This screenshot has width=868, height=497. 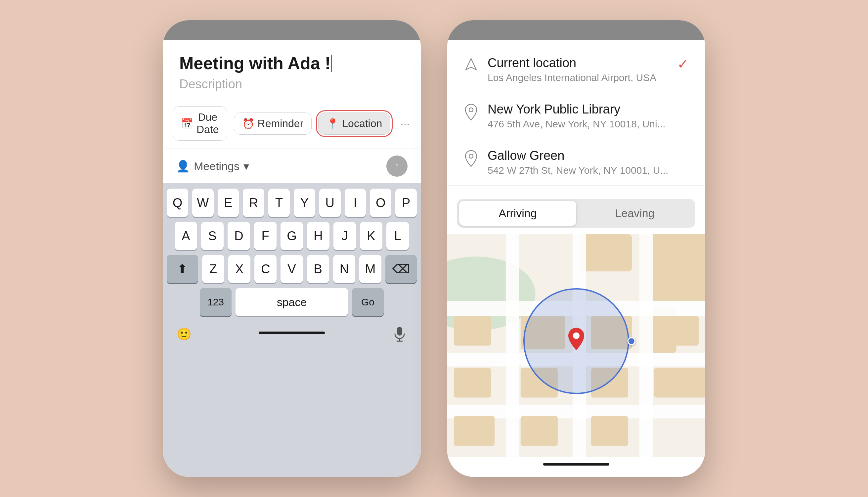 What do you see at coordinates (292, 69) in the screenshot?
I see `task-header: Meeting with Ada ! Description` at bounding box center [292, 69].